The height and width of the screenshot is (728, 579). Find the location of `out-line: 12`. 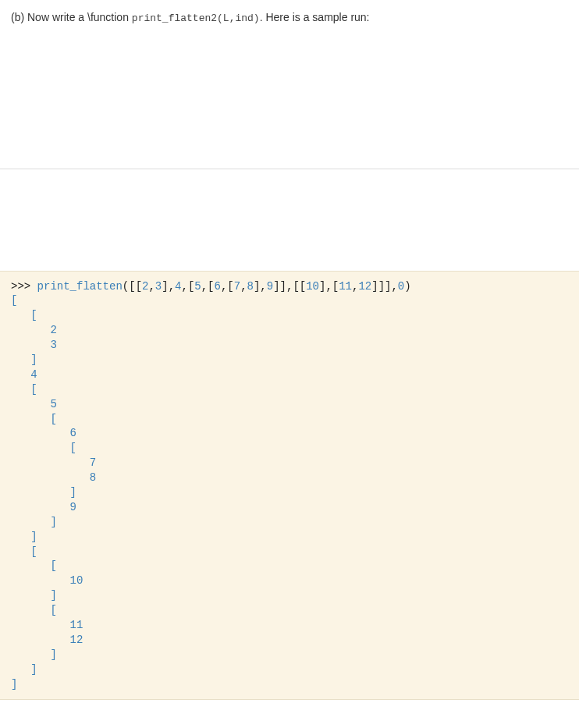

out-line: 12 is located at coordinates (47, 640).